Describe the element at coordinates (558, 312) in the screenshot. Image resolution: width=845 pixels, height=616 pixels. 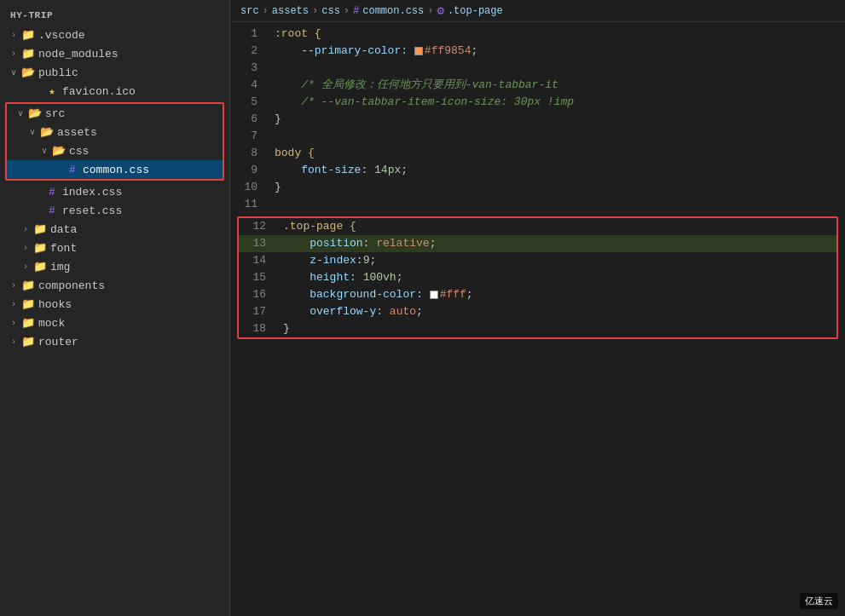
I see `line-content: overflow-y: auto;` at that location.